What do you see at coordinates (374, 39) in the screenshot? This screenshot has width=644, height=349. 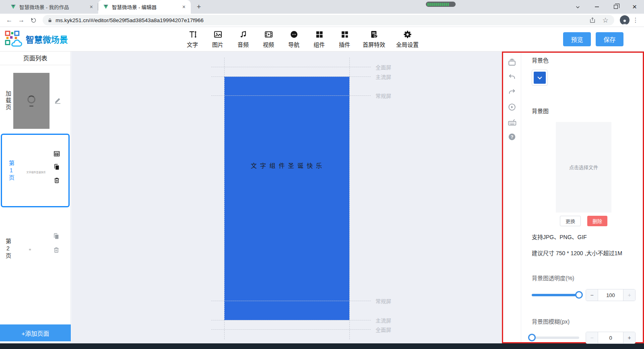 I see `tool-splash-effect: 首屏特效` at bounding box center [374, 39].